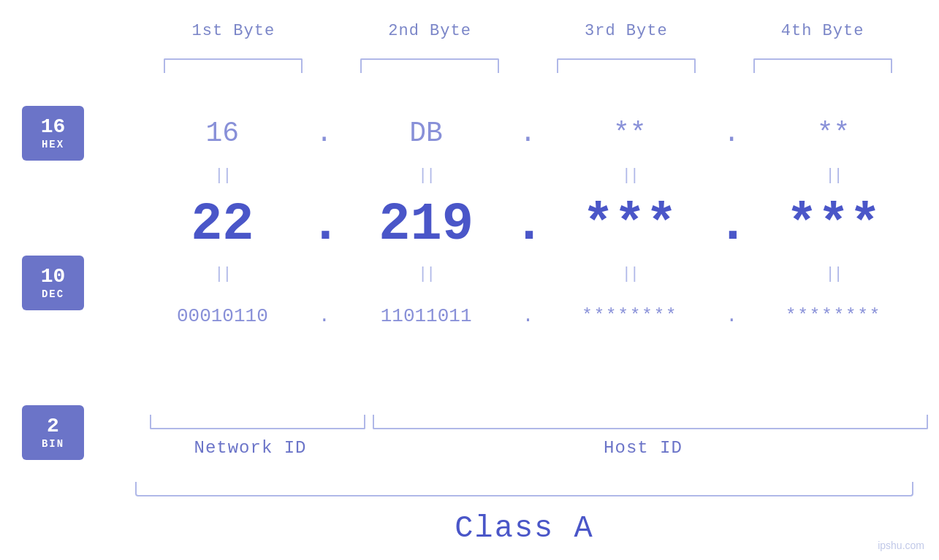 The width and height of the screenshot is (939, 560). Describe the element at coordinates (525, 529) in the screenshot. I see `class-label: Class A` at that location.